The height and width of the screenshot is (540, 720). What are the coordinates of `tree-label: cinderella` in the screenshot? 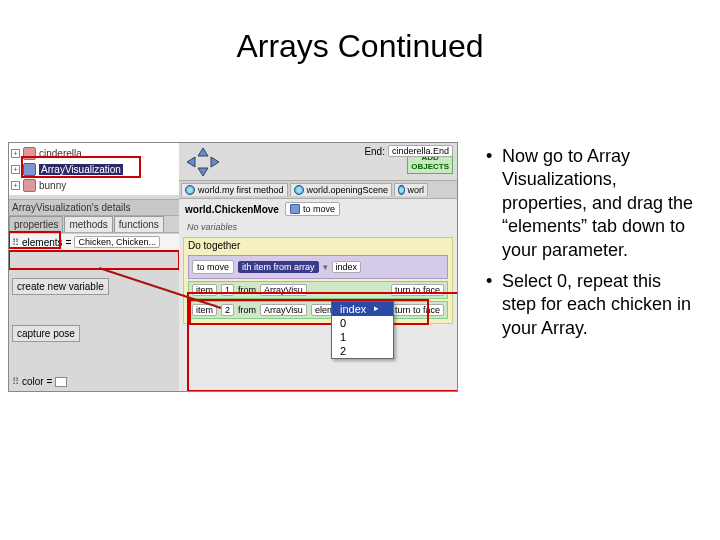 It's located at (60, 154).